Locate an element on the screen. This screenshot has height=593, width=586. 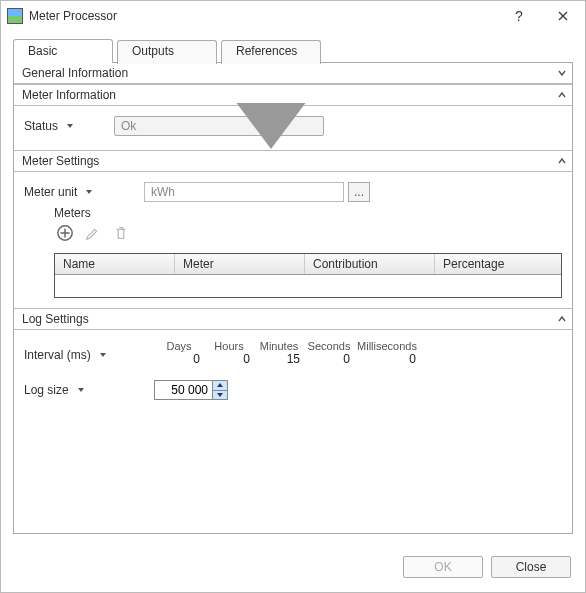
interval-label-group: Interval (ms) is located at coordinates (89, 355).